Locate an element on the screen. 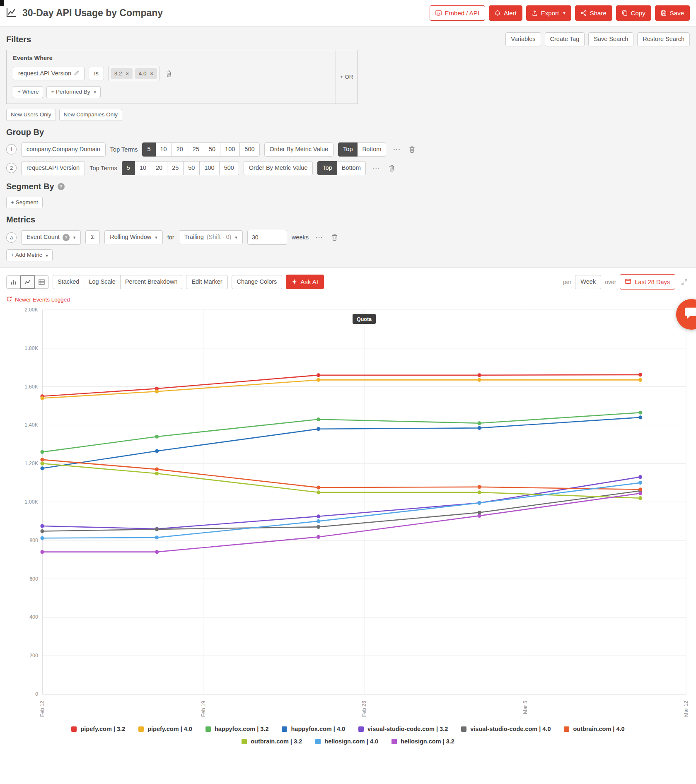  alert-button: Alert is located at coordinates (505, 13).